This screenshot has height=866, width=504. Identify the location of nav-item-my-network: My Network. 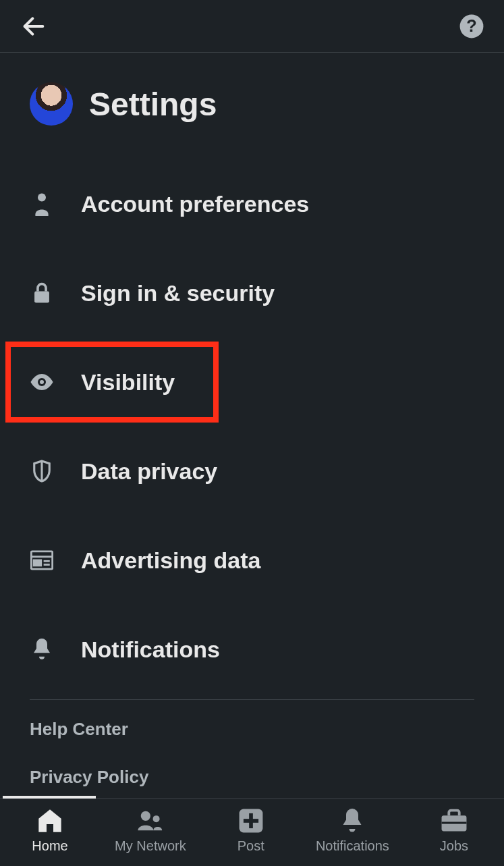
(150, 830).